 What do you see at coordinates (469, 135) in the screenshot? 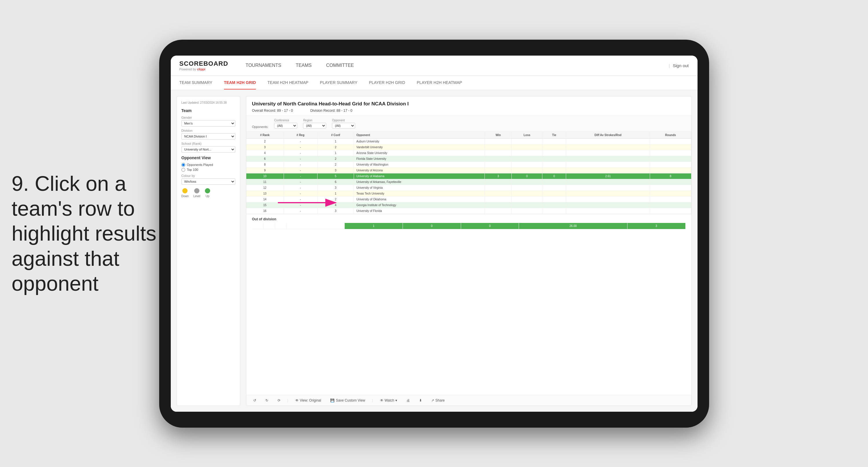
I see `table-header-row: # Rank # Reg # Conf Opponent Win Loss Ti…` at bounding box center [469, 135].